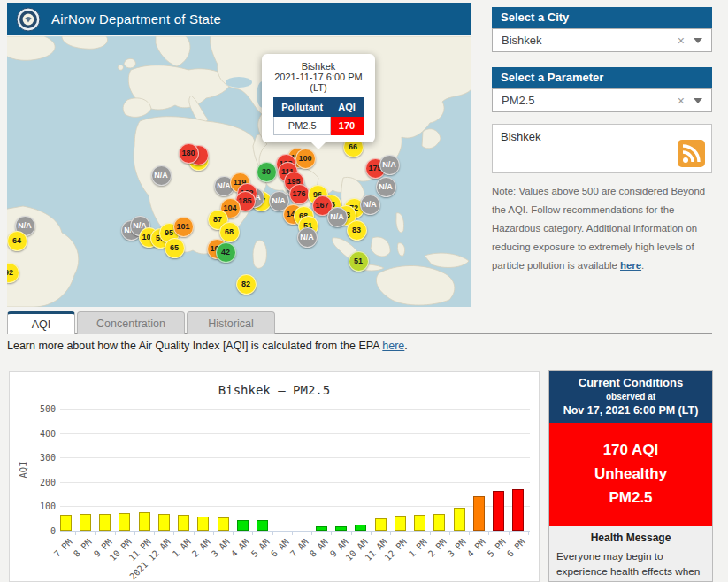 Image resolution: width=728 pixels, height=582 pixels. I want to click on chart-bar-5-pm, so click(499, 511).